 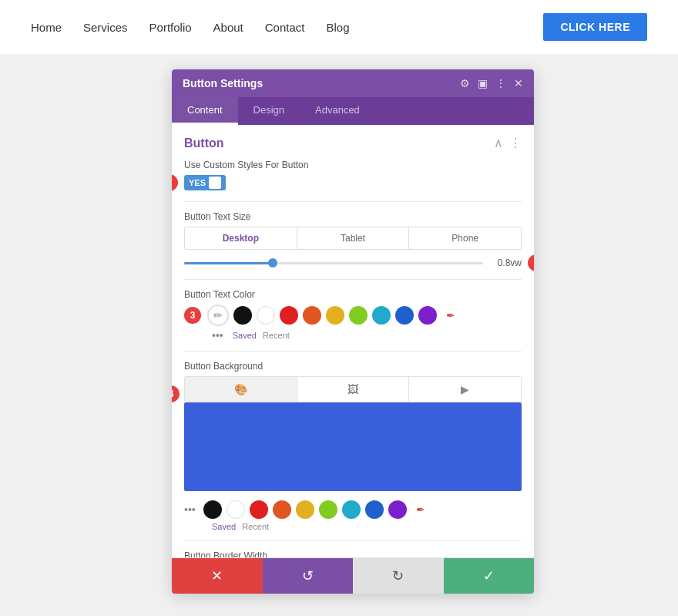 I want to click on collapse-icon: ∧, so click(x=498, y=143).